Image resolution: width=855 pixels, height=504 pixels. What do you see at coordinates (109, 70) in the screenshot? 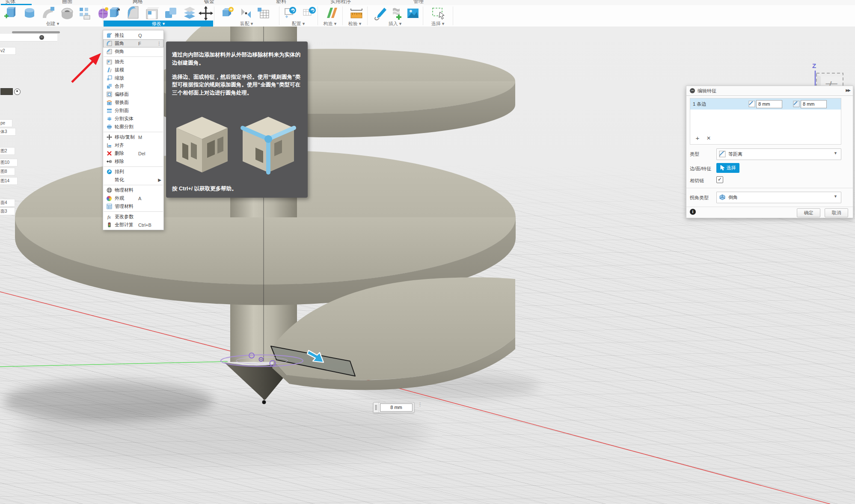
I see `draft-icon` at bounding box center [109, 70].